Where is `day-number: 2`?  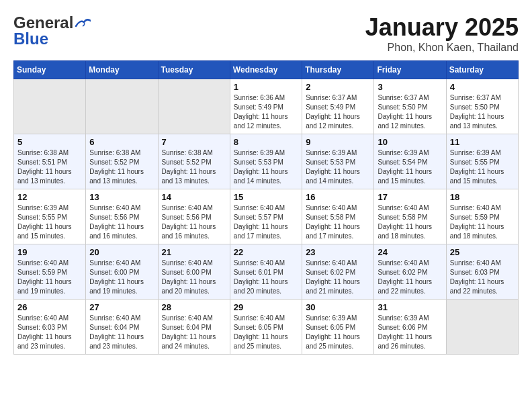
day-number: 2 is located at coordinates (338, 87).